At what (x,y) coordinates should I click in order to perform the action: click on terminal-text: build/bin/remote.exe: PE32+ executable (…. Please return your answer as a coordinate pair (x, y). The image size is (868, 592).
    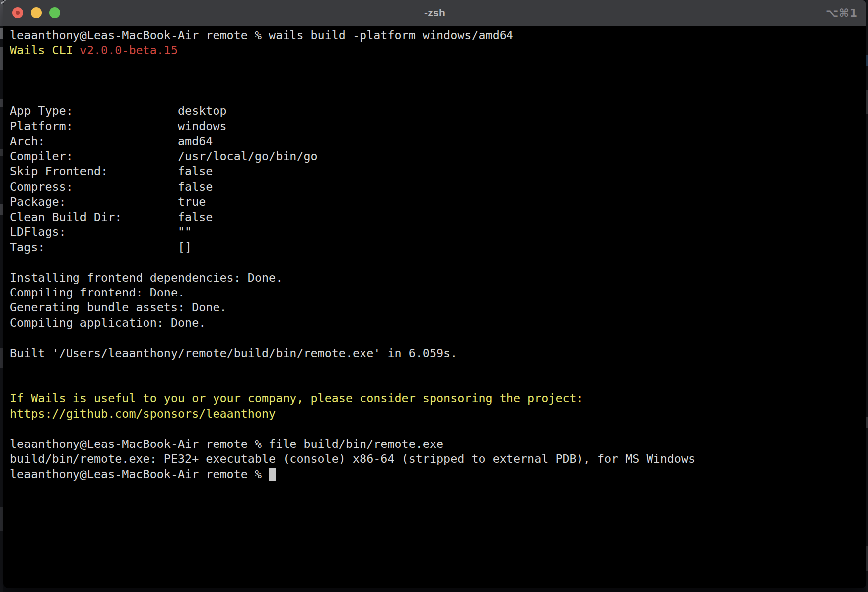
    Looking at the image, I should click on (353, 459).